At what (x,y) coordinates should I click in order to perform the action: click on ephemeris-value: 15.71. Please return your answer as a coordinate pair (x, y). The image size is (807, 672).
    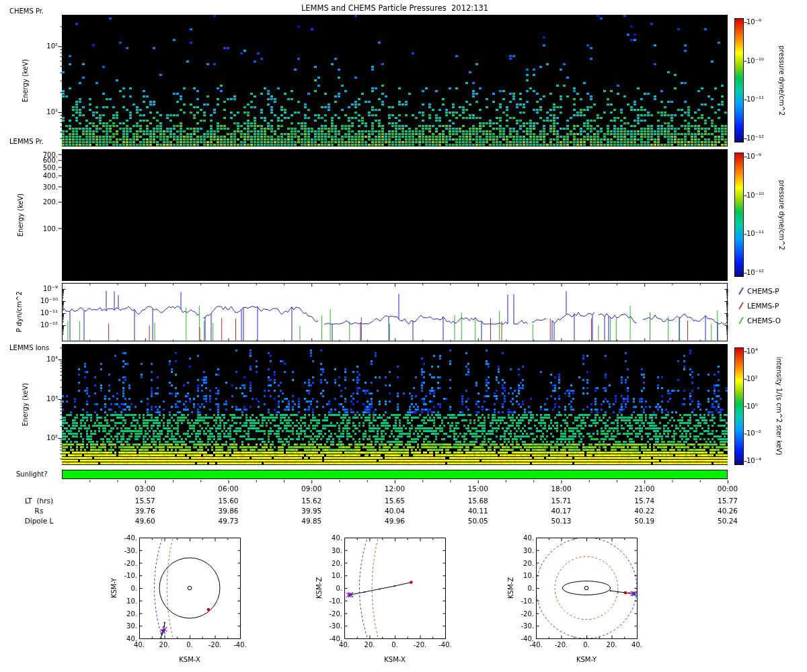
    Looking at the image, I should click on (562, 501).